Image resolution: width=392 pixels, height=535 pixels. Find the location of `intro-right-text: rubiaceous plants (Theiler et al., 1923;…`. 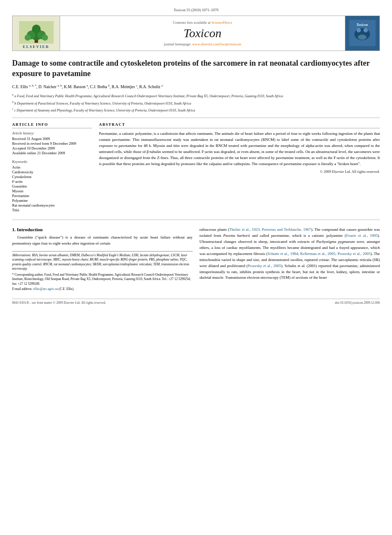

intro-right-text: rubiaceous plants (Theiler et al., 1923;… is located at coordinates (290, 254).